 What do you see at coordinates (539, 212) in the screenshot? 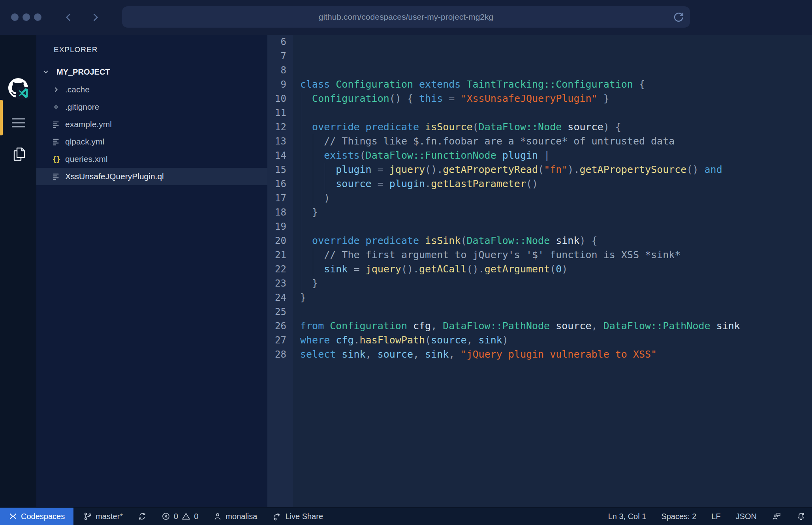
I see `code-line: 18 }` at bounding box center [539, 212].